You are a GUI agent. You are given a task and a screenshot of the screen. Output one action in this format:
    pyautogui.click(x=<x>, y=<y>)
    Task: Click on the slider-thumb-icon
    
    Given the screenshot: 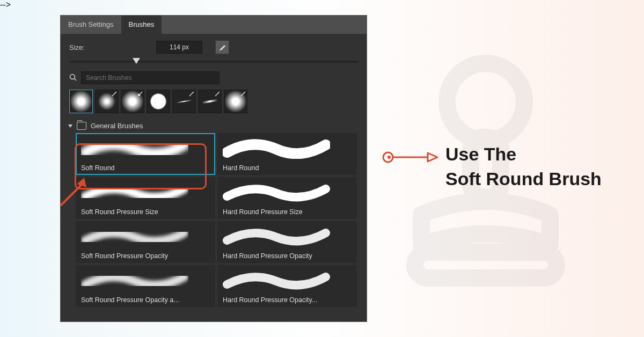 What is the action you would take?
    pyautogui.click(x=136, y=61)
    